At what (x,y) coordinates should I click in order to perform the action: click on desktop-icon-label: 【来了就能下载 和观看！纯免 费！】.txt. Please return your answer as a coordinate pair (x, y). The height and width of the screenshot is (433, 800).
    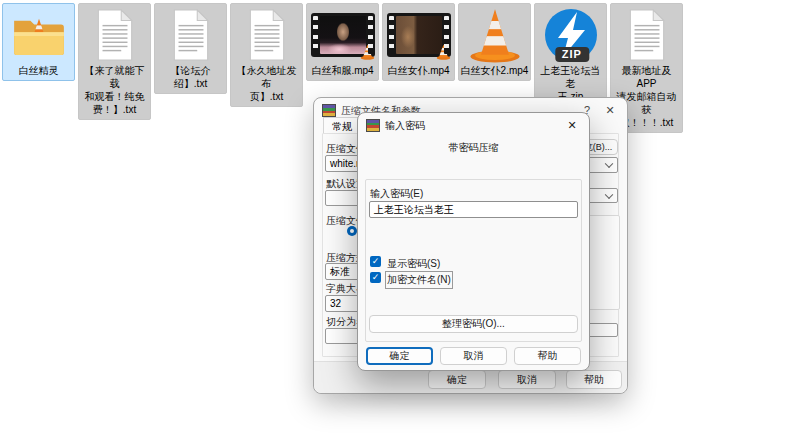
    Looking at the image, I should click on (114, 90).